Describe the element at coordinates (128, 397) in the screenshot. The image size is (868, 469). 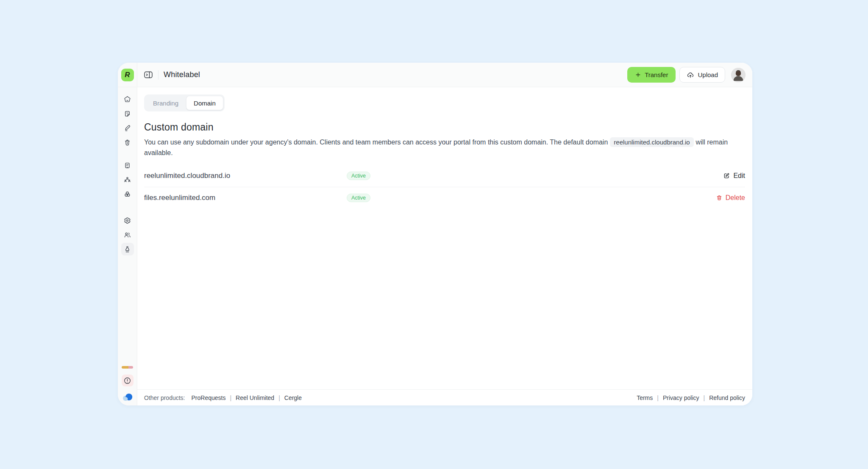
I see `cloud-logo-icon` at that location.